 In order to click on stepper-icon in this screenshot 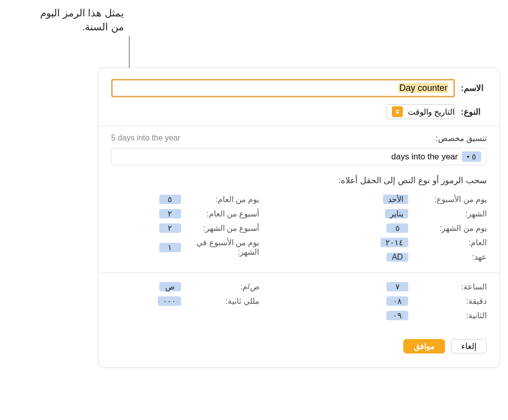, I will do `click(397, 112)`.